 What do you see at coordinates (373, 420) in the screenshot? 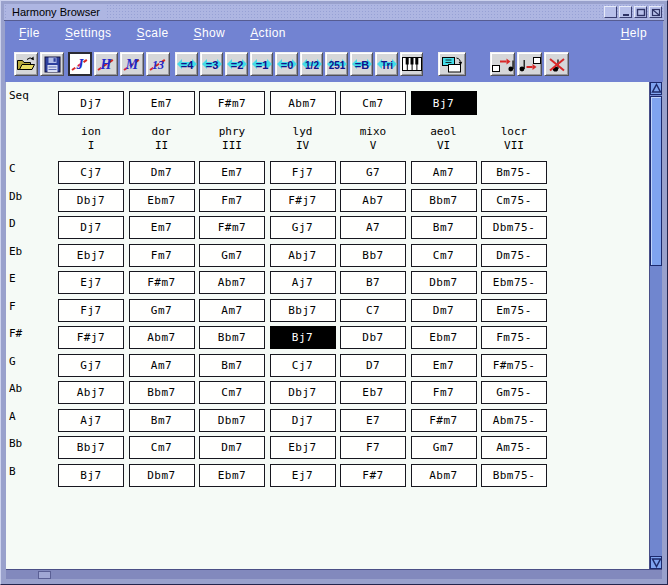
I see `grid-chord-button: E7` at bounding box center [373, 420].